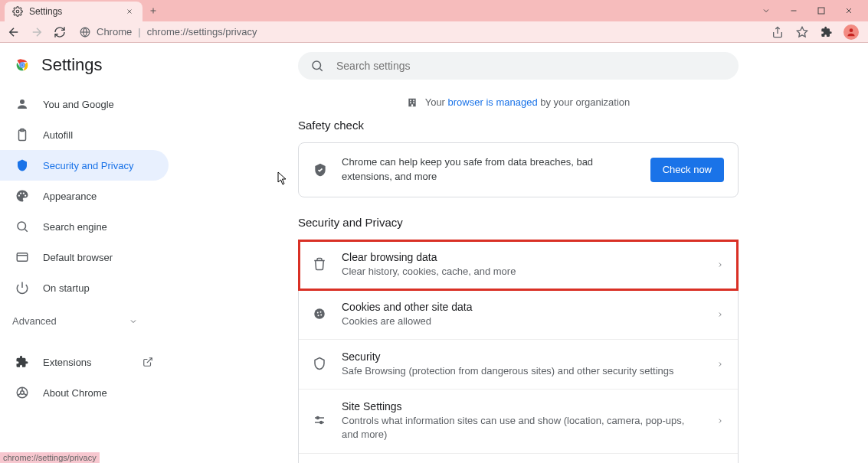 This screenshot has height=463, width=868. I want to click on search-input, so click(532, 66).